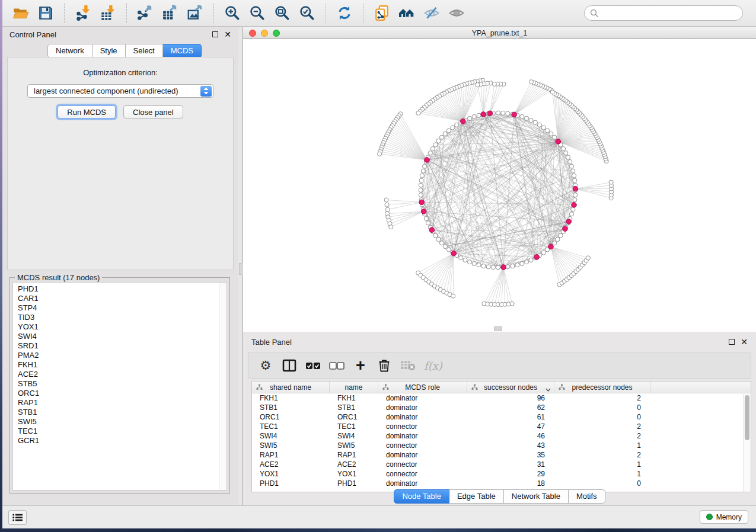  I want to click on list-item: SWI5, so click(119, 422).